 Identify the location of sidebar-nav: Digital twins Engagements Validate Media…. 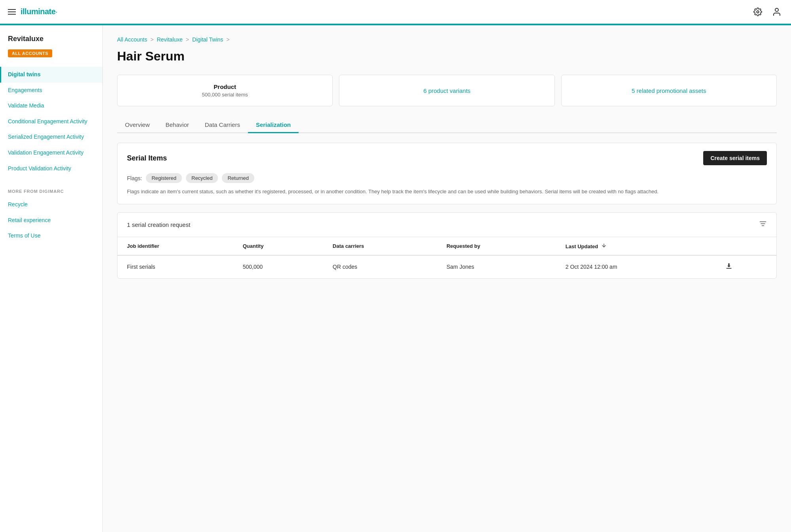
(51, 155).